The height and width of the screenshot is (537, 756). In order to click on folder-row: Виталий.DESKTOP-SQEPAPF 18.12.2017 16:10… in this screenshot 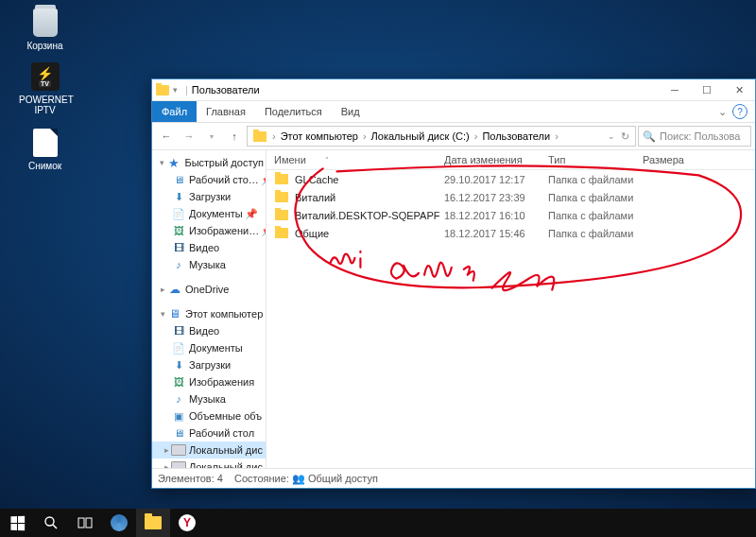, I will do `click(510, 216)`.